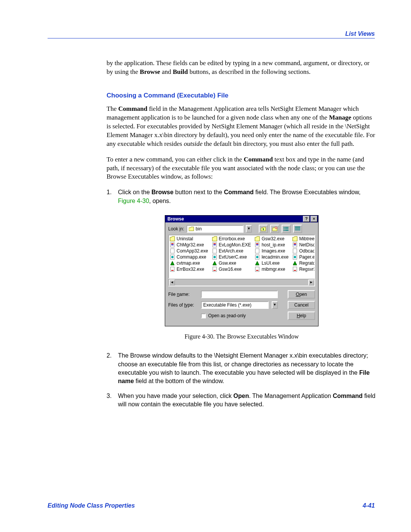 The image size is (411, 532). I want to click on filetype-dropdown-button: ▼, so click(275, 305).